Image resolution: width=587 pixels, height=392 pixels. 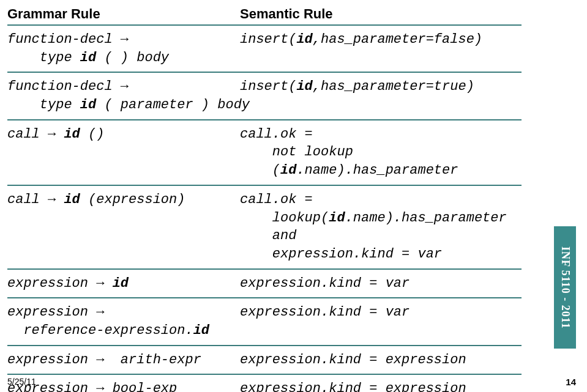 I want to click on semantic-cell: insert(id,has_parameter=true), so click(x=381, y=95).